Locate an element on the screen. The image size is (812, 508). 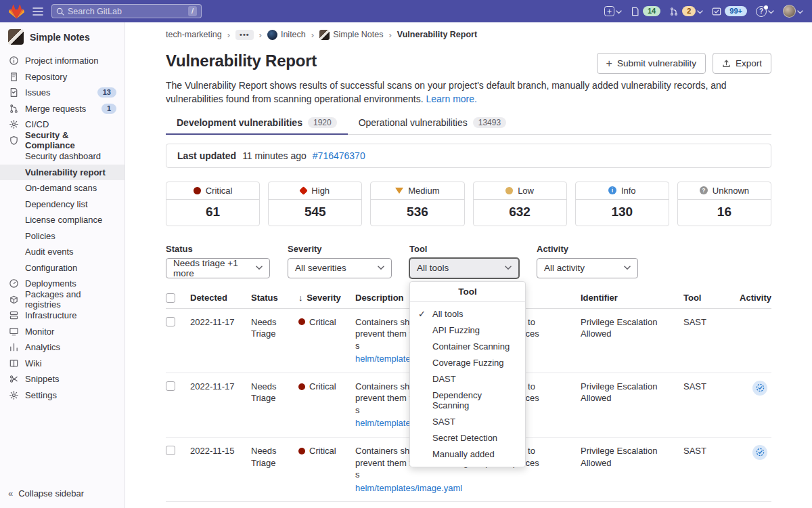
sidebar-item-policies: Policies is located at coordinates (62, 236).